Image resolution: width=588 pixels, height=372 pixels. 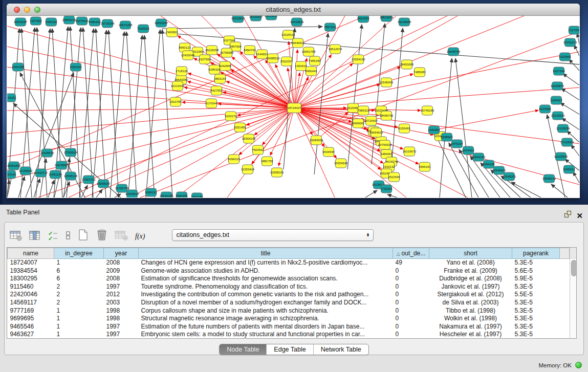 I want to click on table-cell: 9465546, so click(x=31, y=327).